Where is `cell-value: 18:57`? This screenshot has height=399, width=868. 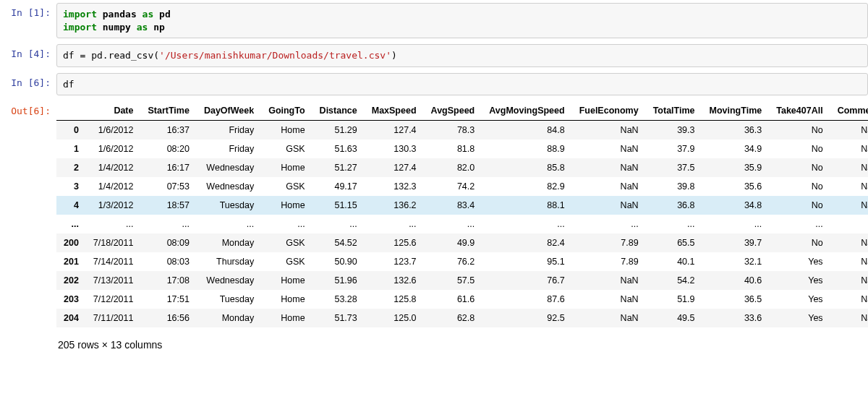 cell-value: 18:57 is located at coordinates (168, 205).